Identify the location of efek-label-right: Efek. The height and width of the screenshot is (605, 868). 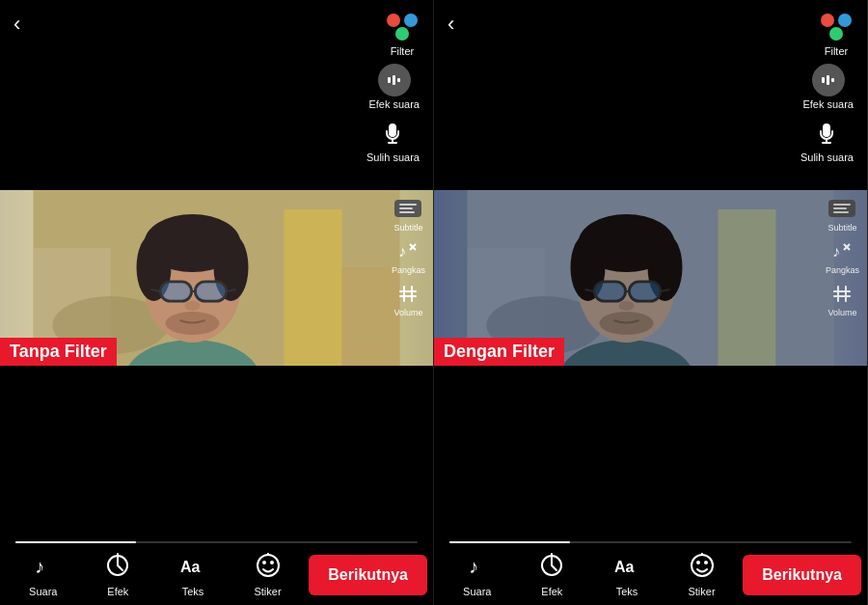
(552, 591).